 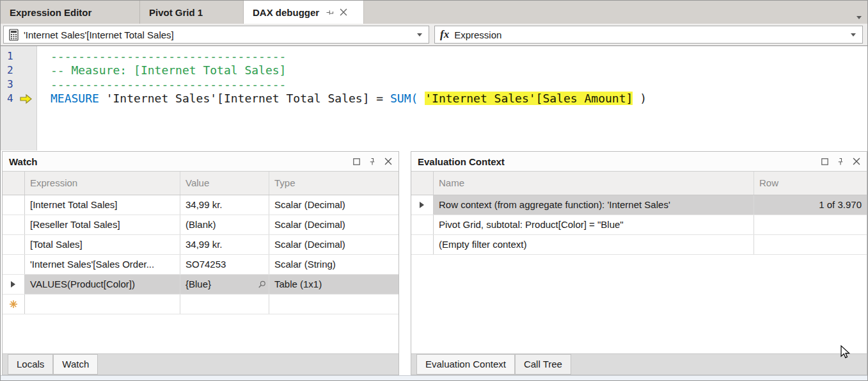 I want to click on code-line-1: ----------------------------------, so click(x=459, y=56).